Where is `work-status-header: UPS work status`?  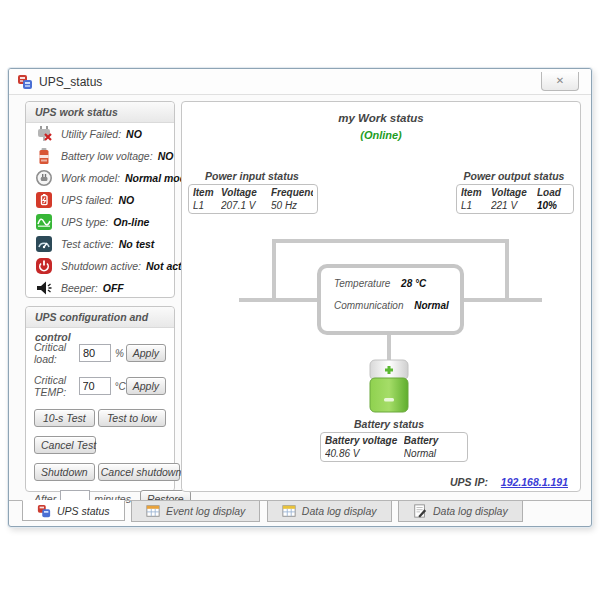 work-status-header: UPS work status is located at coordinates (100, 112).